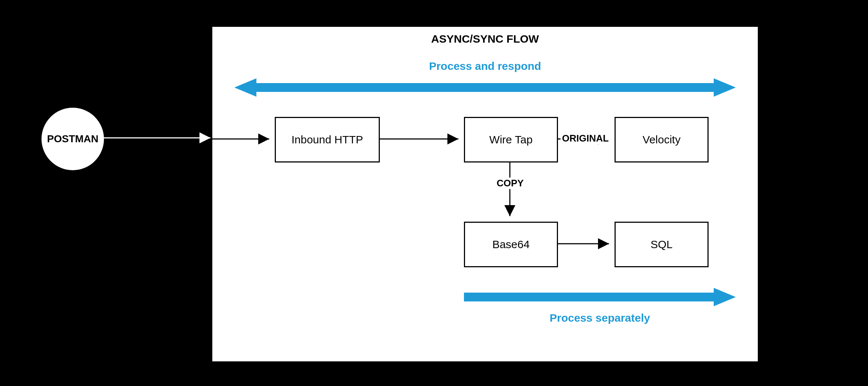 This screenshot has width=868, height=386. What do you see at coordinates (511, 140) in the screenshot?
I see `node-wire-tap: Wire Tap` at bounding box center [511, 140].